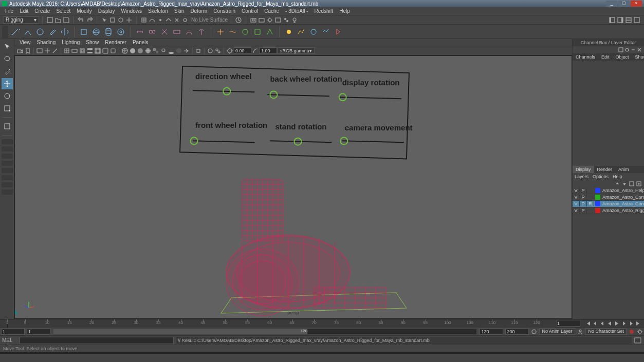 The height and width of the screenshot is (362, 644). What do you see at coordinates (13, 332) in the screenshot?
I see `range-start-field` at bounding box center [13, 332].